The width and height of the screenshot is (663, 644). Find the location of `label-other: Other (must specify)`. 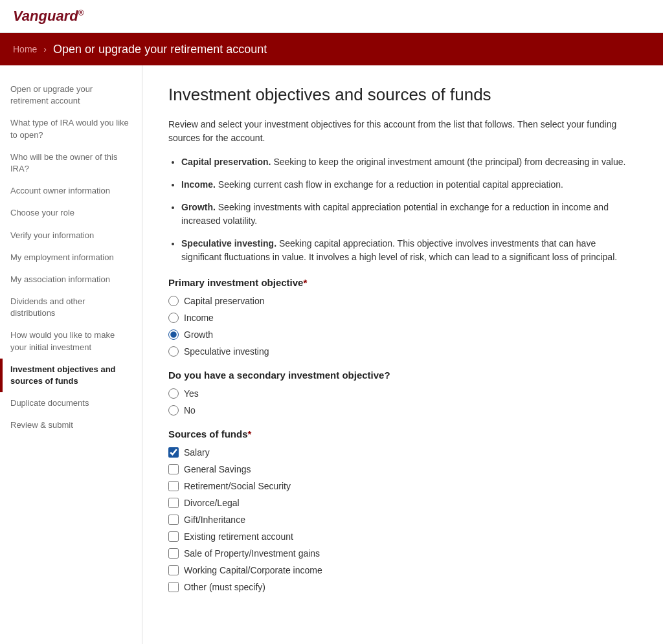

label-other: Other (must specify) is located at coordinates (225, 587).